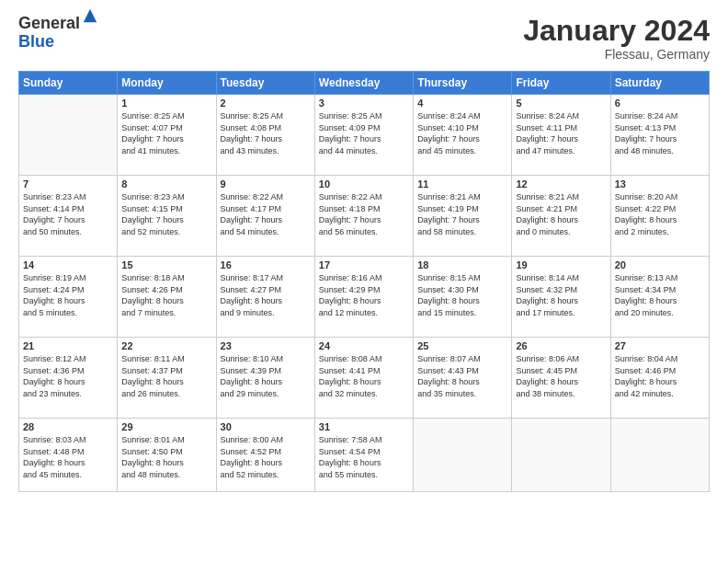 The height and width of the screenshot is (563, 728). What do you see at coordinates (266, 295) in the screenshot?
I see `day-info: Sunrise: 8:17 AM Sunset: 4:27 PM Dayligh…` at bounding box center [266, 295].